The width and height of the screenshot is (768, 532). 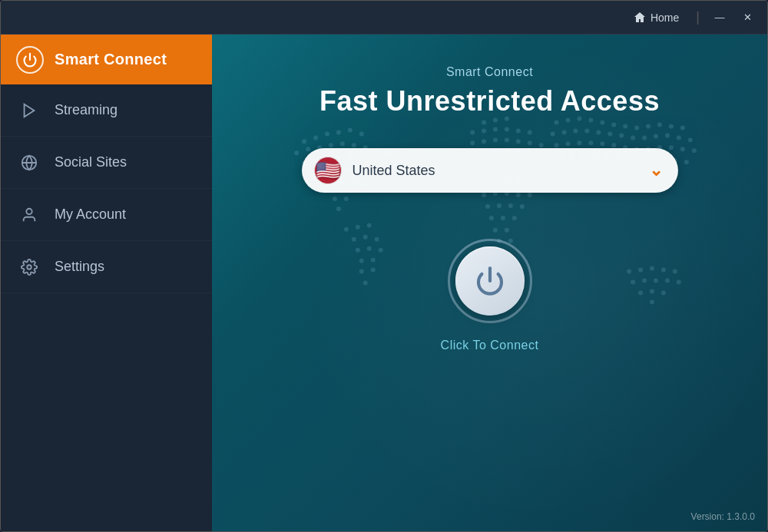 What do you see at coordinates (106, 60) in the screenshot?
I see `sidebar-header-smart-connect: Smart Connect` at bounding box center [106, 60].